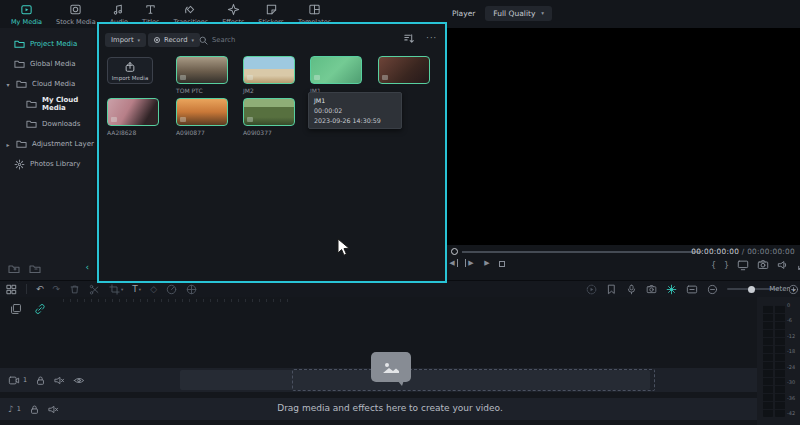 Image resolution: width=800 pixels, height=425 pixels. I want to click on next-frame-button: ▶, so click(470, 263).